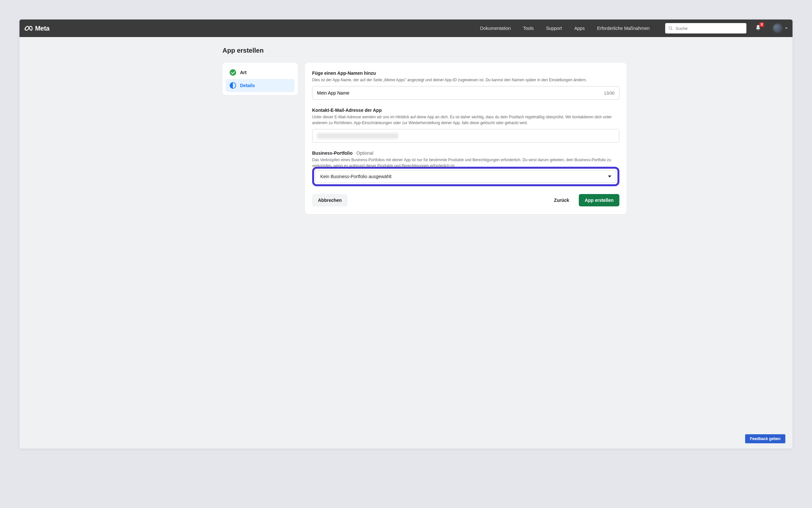 Image resolution: width=812 pixels, height=508 pixels. Describe the element at coordinates (233, 85) in the screenshot. I see `half-circle-icon` at that location.